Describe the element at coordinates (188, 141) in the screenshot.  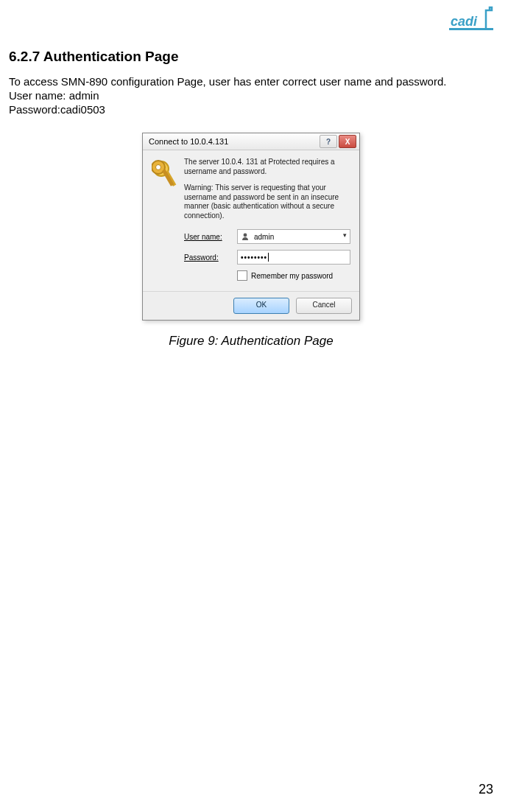
I see `dialog-title-text: Connect to 10.0.4.131` at that location.